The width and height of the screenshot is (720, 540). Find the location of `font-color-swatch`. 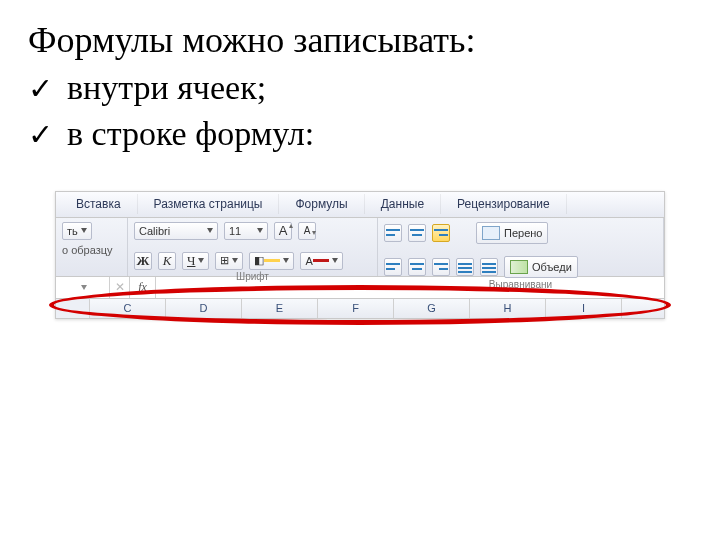

font-color-swatch is located at coordinates (321, 260).